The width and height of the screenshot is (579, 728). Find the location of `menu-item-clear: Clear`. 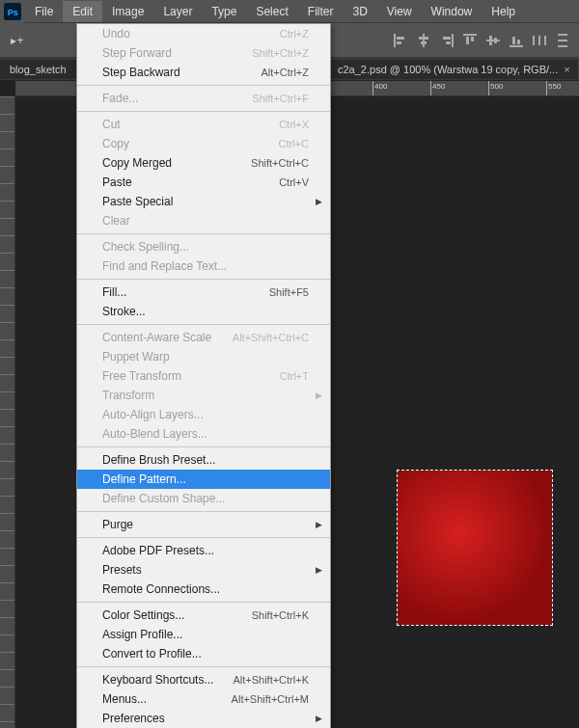

menu-item-clear: Clear is located at coordinates (204, 221).